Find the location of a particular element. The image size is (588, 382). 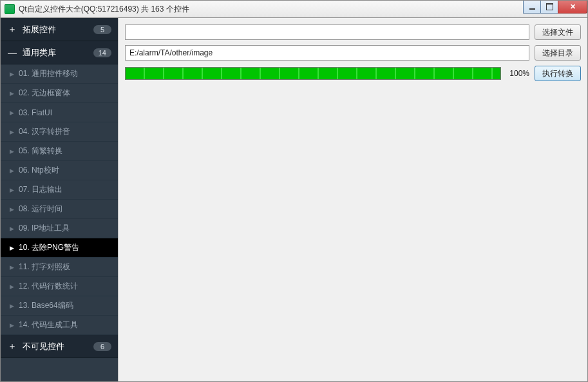

close-button is located at coordinates (573, 7).